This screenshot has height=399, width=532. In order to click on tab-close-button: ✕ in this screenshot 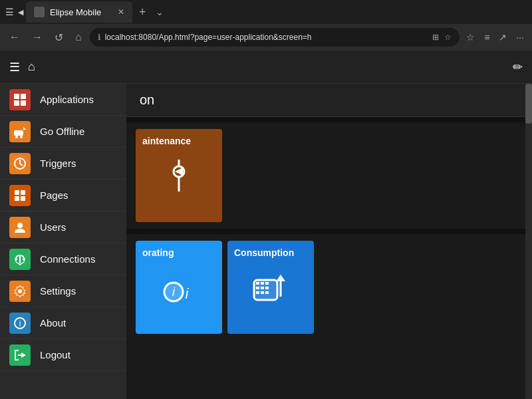, I will do `click(121, 12)`.